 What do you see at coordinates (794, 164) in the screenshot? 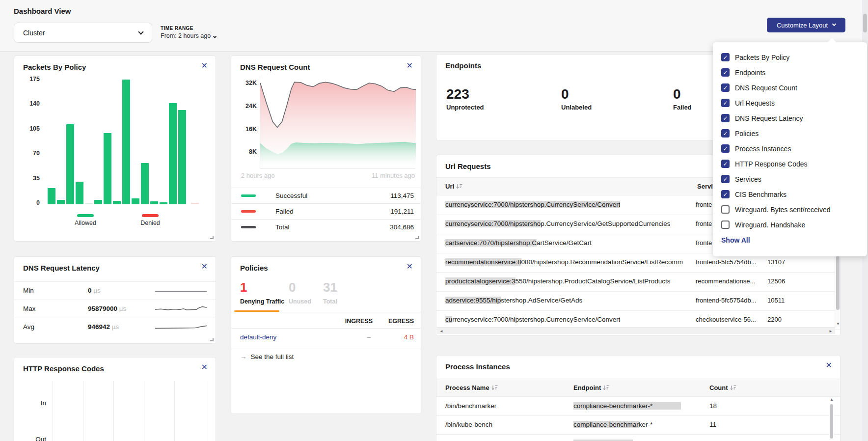
I see `menu-item: ✓HTTP Response Codes` at bounding box center [794, 164].